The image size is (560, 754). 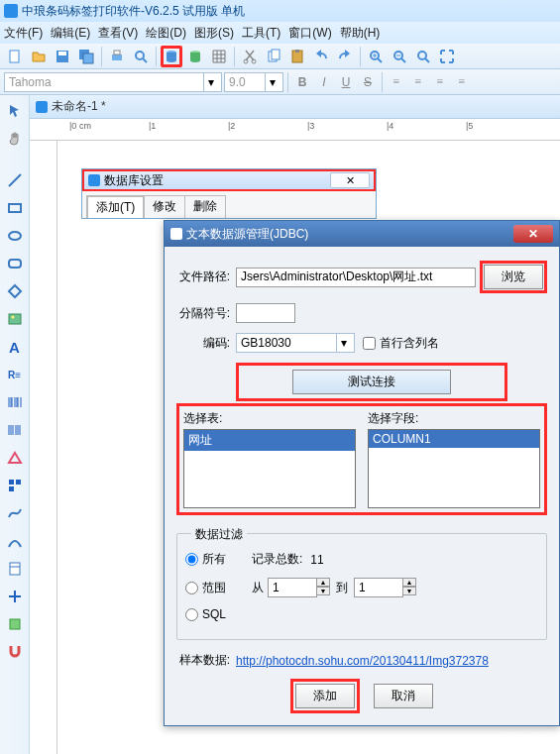 I want to click on delimiter-input, so click(x=266, y=313).